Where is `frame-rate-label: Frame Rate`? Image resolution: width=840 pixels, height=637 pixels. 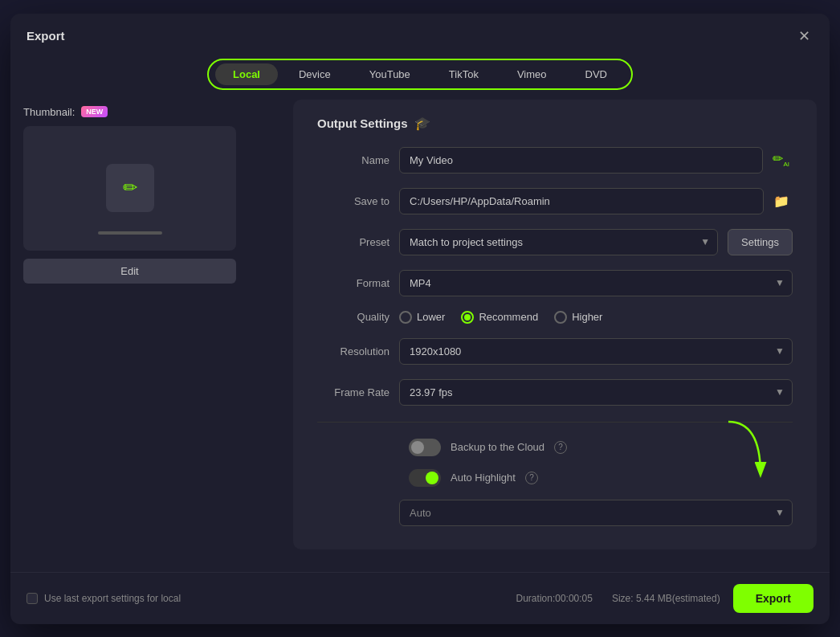
frame-rate-label: Frame Rate is located at coordinates (353, 392).